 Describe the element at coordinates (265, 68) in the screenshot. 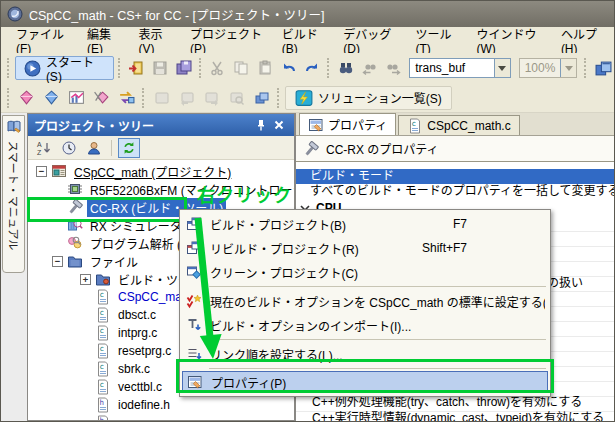

I see `paste-button` at that location.